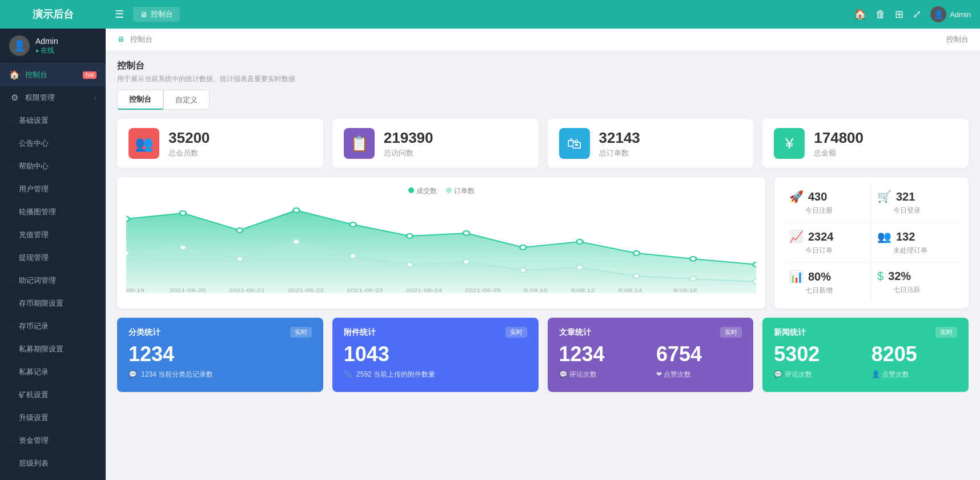 Image resolution: width=980 pixels, height=480 pixels. What do you see at coordinates (866, 333) in the screenshot?
I see `bottom-card-header: 新闻统计 实时` at bounding box center [866, 333].